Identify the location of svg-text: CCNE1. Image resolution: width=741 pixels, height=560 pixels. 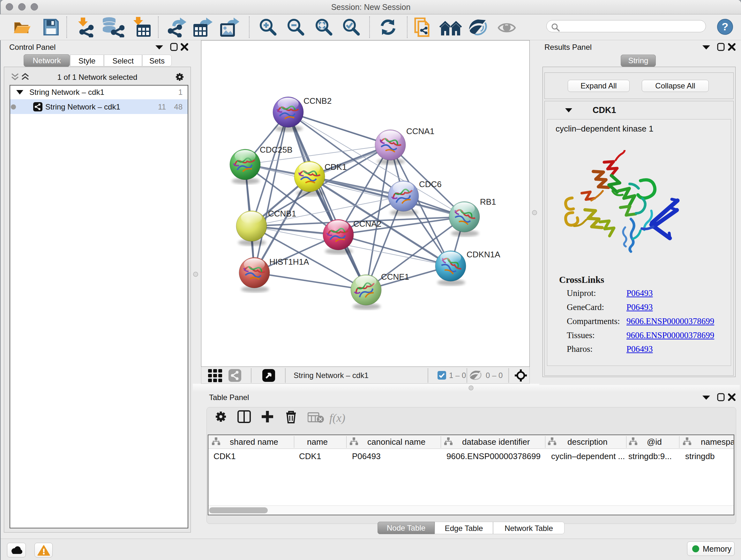
(395, 277).